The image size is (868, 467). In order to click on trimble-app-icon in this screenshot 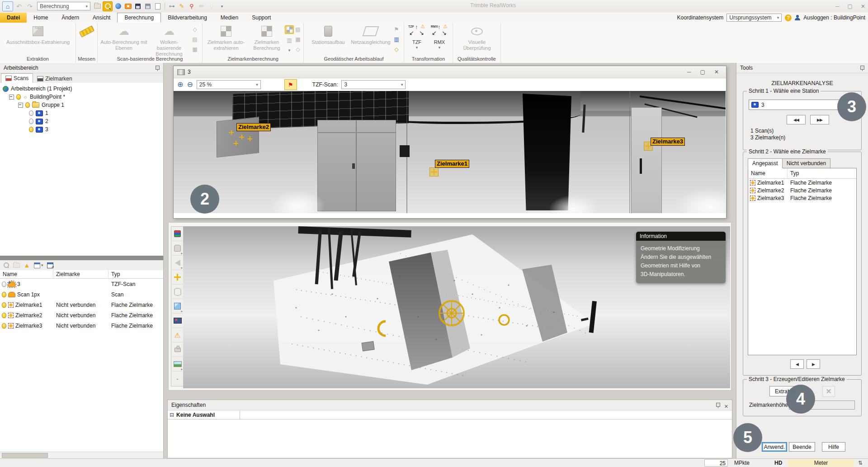, I will do `click(118, 6)`.